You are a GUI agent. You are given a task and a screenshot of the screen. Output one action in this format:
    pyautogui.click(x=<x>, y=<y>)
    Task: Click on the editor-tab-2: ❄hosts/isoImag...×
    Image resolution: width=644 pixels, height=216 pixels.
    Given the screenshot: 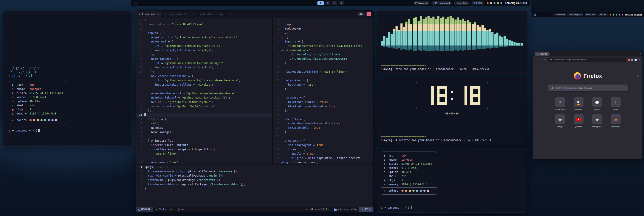 What is the action you would take?
    pyautogui.click(x=216, y=14)
    